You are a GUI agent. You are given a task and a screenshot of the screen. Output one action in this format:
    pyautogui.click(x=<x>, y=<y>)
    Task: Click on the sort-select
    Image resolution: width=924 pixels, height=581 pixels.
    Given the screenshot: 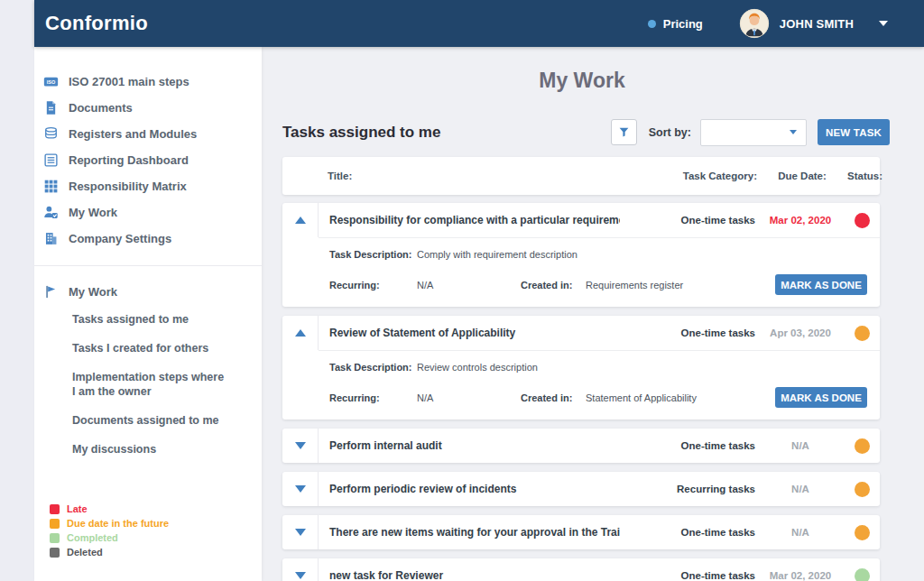 What is the action you would take?
    pyautogui.click(x=753, y=133)
    